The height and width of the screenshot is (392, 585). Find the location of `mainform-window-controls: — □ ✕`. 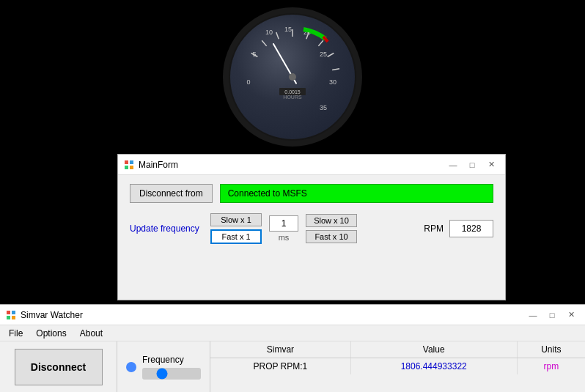

mainform-window-controls: — □ ✕ is located at coordinates (472, 165).